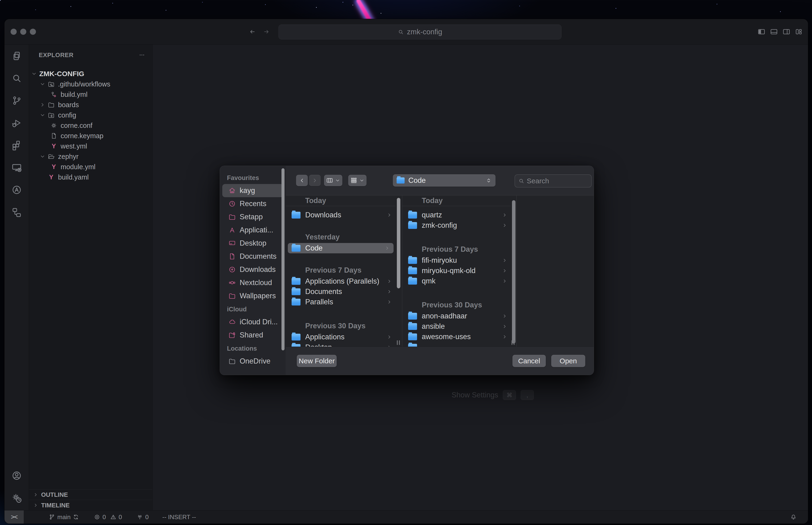 The height and width of the screenshot is (525, 812). Describe the element at coordinates (16, 167) in the screenshot. I see `activity-item-remote-explorer` at that location.